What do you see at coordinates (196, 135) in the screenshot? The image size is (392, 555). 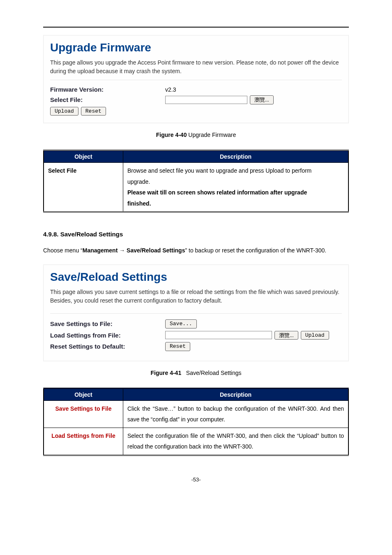 I see `figure-caption-1: Figure 4-40 Upgrade Firmware` at bounding box center [196, 135].